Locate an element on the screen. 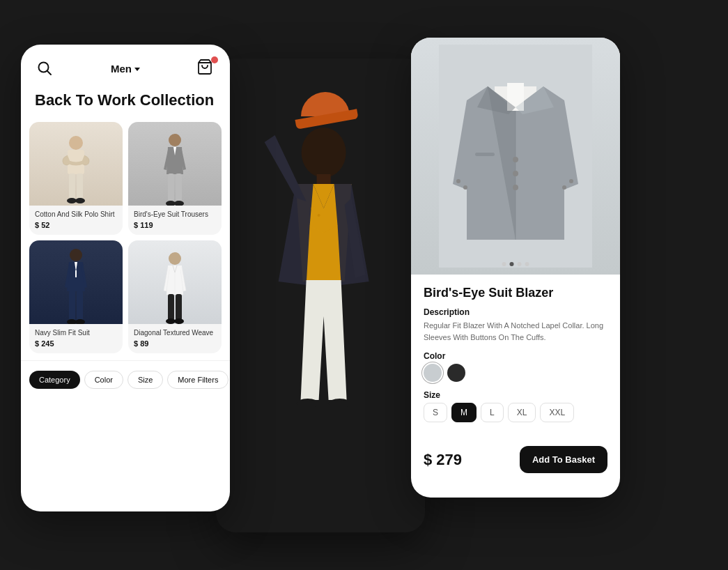  product-info-suit: Navy Slim Fit Suit $ 245 is located at coordinates (76, 339).